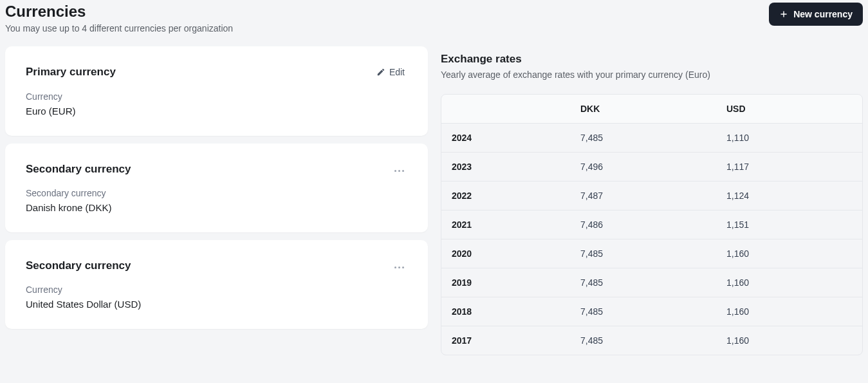  What do you see at coordinates (216, 91) in the screenshot?
I see `primary-currency-card: Primary currency Edit Currency Euro (EUR…` at bounding box center [216, 91].